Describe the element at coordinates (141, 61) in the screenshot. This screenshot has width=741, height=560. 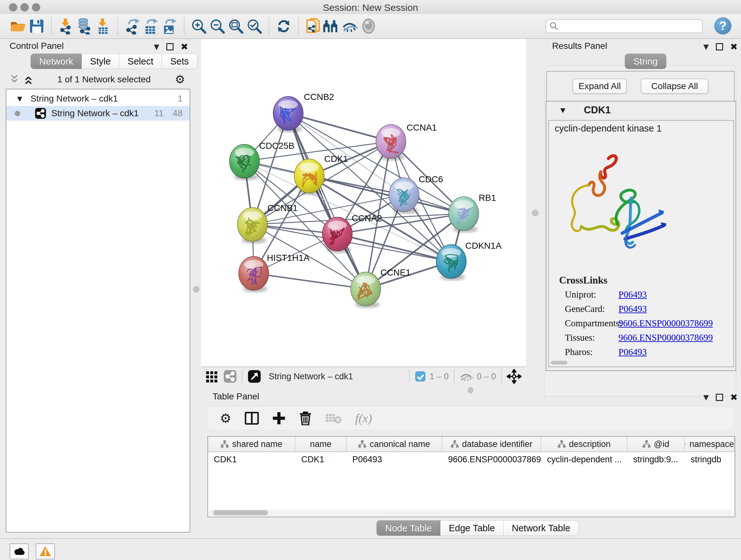
I see `tab-select: Select` at that location.